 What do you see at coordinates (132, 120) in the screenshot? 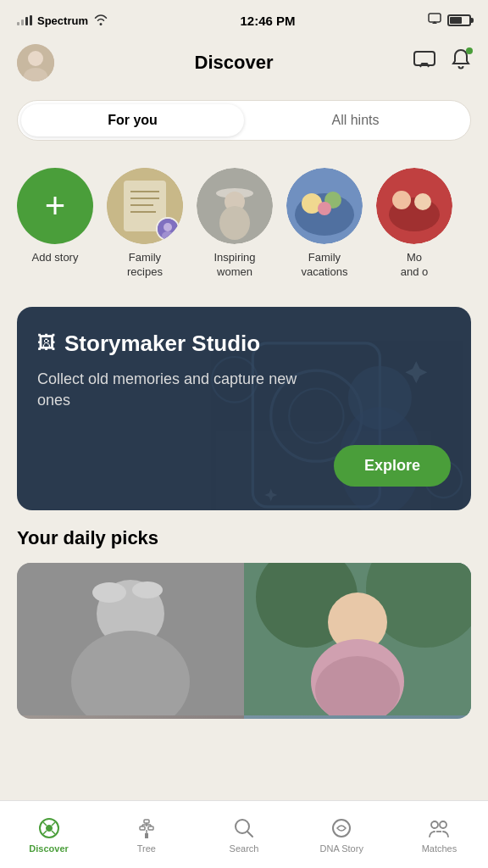
I see `tab-for-you: For you` at bounding box center [132, 120].